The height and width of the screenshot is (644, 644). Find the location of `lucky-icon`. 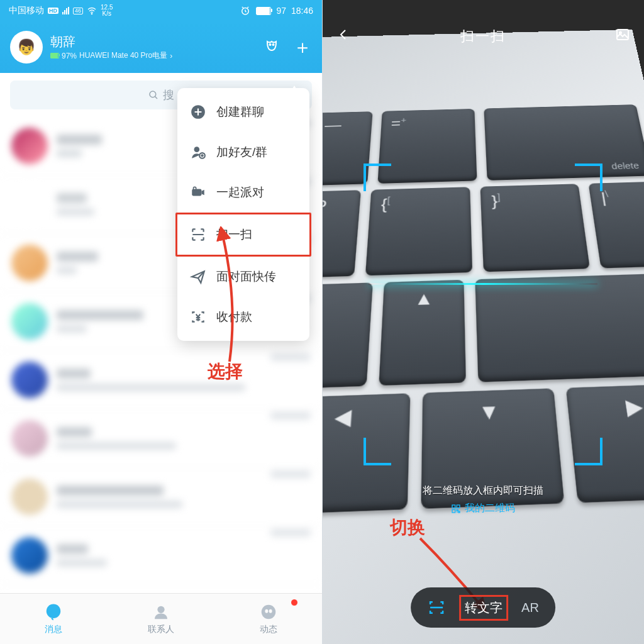

lucky-icon is located at coordinates (272, 47).